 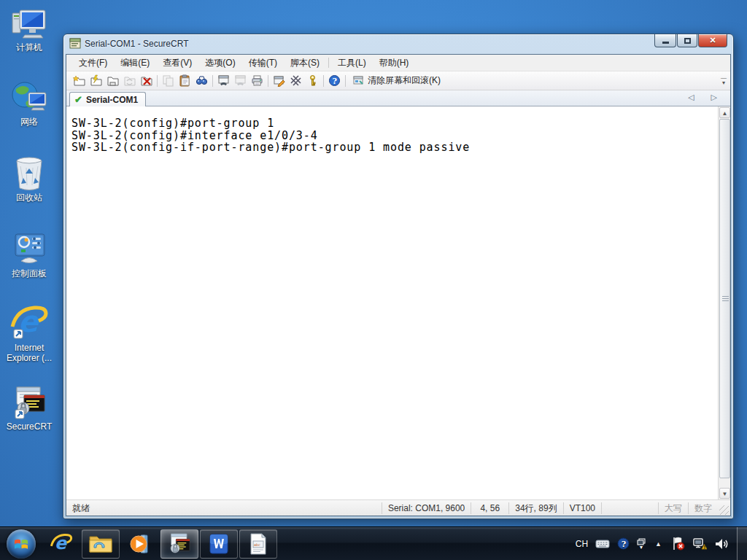 What do you see at coordinates (305, 63) in the screenshot?
I see `menu-script: 脚本(S)` at bounding box center [305, 63].